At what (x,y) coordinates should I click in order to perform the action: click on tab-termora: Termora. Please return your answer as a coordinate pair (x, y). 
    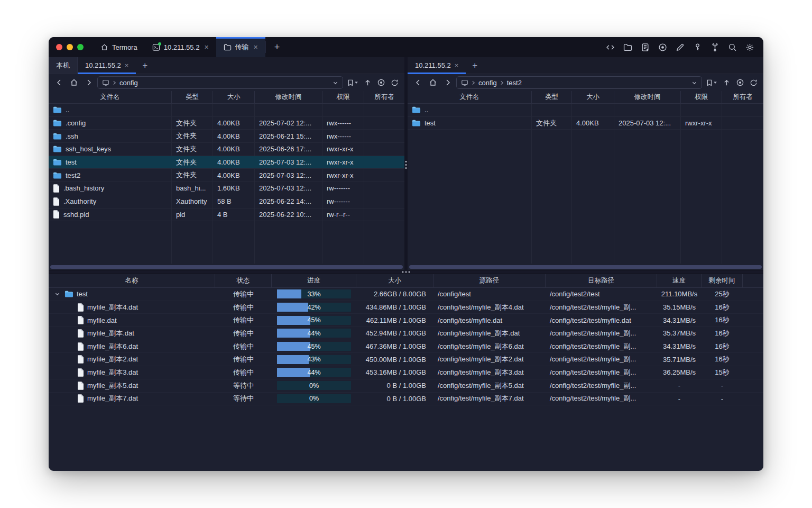
    Looking at the image, I should click on (119, 47).